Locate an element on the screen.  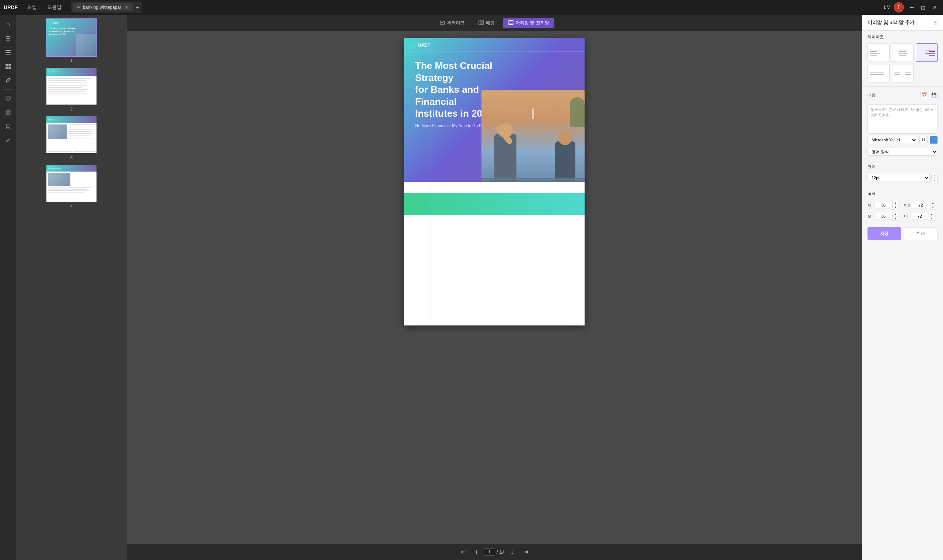
thumbnail-4: 02 Promoting Best 4 is located at coordinates (72, 186).